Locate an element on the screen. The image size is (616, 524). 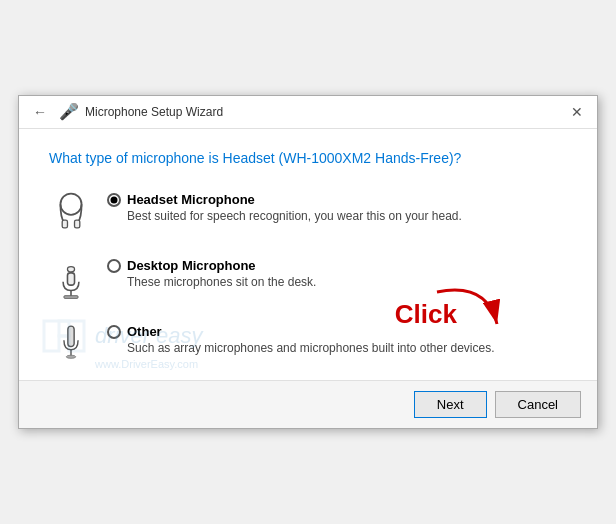
watermark-brand-name: driver easy is located at coordinates (149, 336).